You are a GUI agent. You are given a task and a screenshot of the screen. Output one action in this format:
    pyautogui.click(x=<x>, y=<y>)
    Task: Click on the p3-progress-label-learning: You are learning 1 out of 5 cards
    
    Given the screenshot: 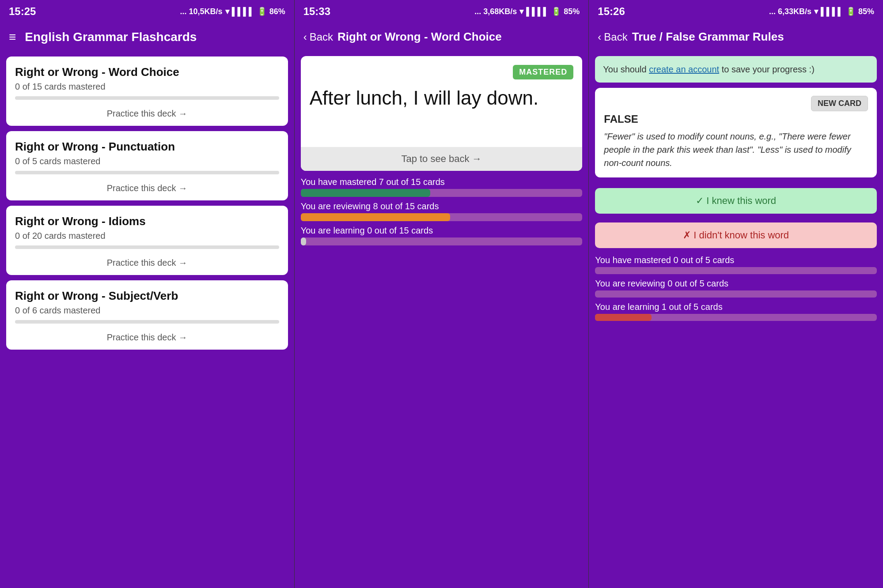 What is the action you would take?
    pyautogui.click(x=736, y=307)
    